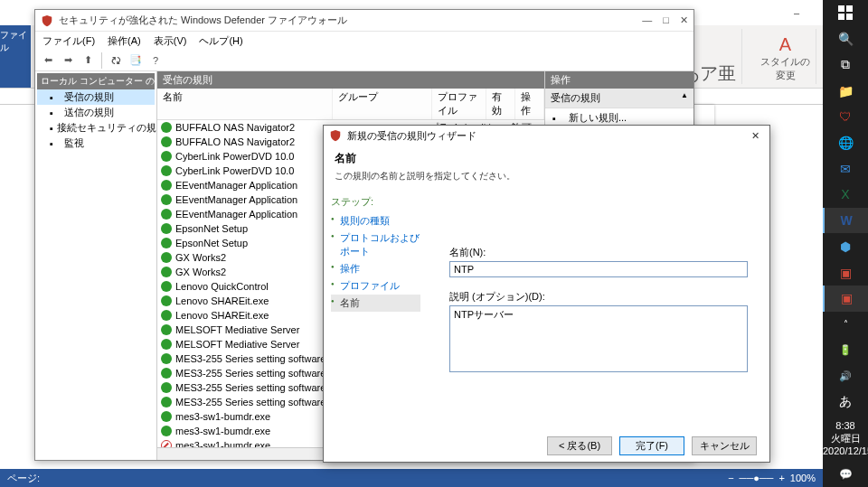 Image resolution: width=868 pixels, height=487 pixels. Describe the element at coordinates (501, 104) in the screenshot. I see `col-enabled: 有効` at that location.